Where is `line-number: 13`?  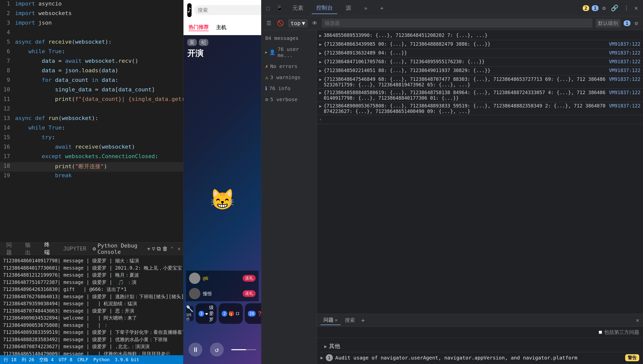 line-number: 13 is located at coordinates (8, 118).